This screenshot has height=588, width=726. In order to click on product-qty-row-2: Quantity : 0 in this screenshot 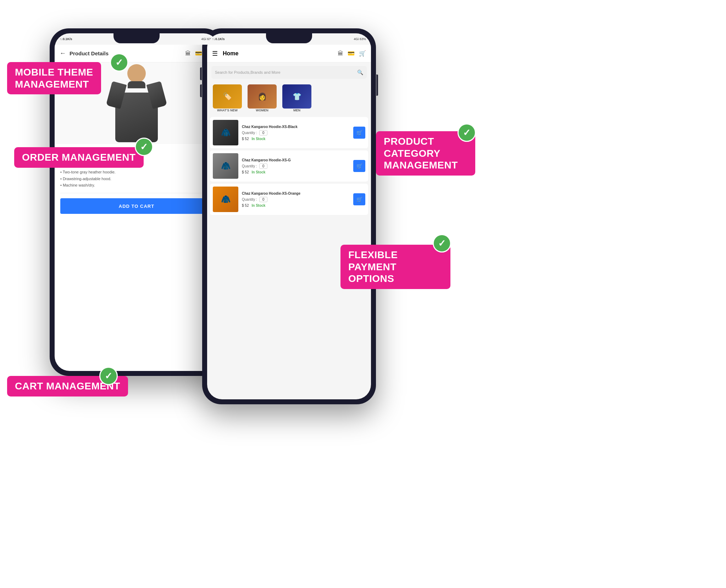, I will do `click(296, 166)`.